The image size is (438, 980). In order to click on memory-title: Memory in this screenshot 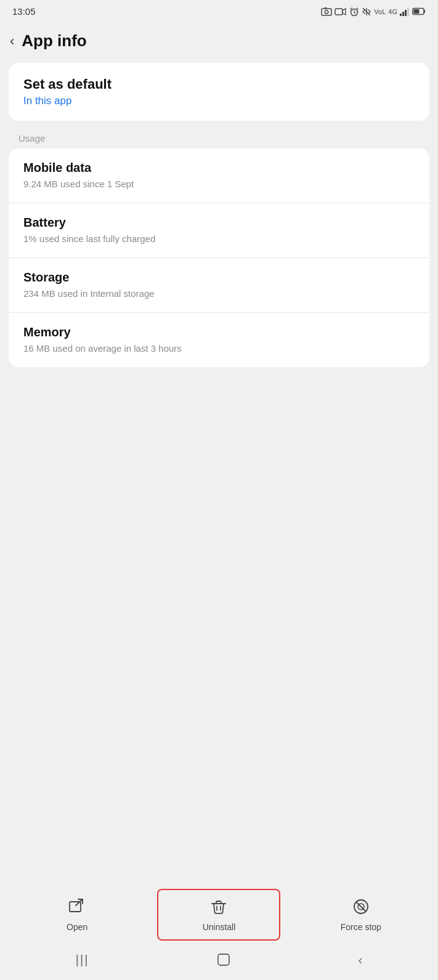, I will do `click(219, 333)`.